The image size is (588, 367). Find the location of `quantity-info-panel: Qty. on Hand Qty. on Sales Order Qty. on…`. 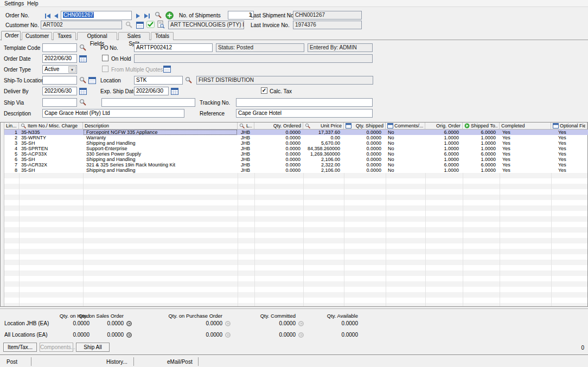

quantity-info-panel: Qty. on Hand Qty. on Sales Order Qty. on… is located at coordinates (294, 324).